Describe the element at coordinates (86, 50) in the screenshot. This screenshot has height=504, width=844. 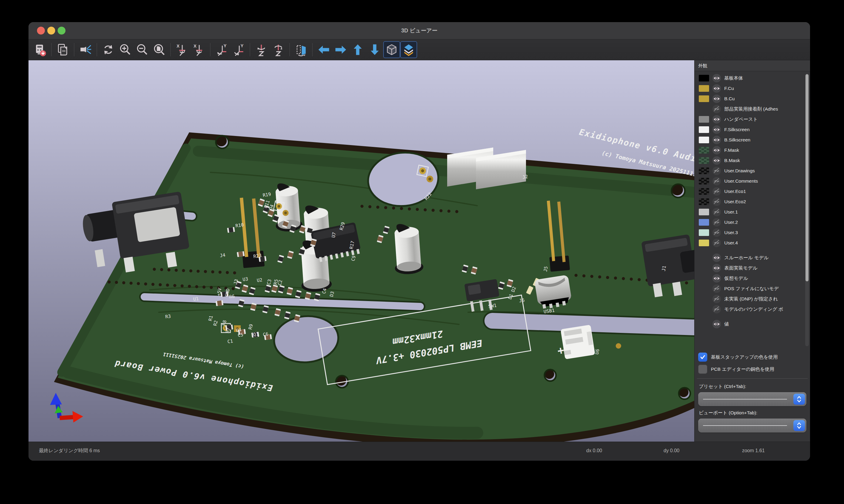
I see `raytracing-render-icon` at that location.